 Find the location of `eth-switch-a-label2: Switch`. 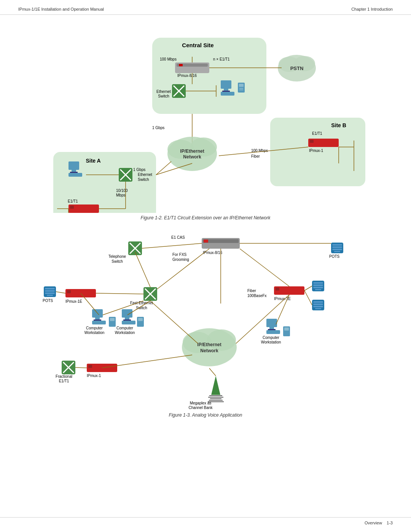

eth-switch-a-label2: Switch is located at coordinates (143, 180).